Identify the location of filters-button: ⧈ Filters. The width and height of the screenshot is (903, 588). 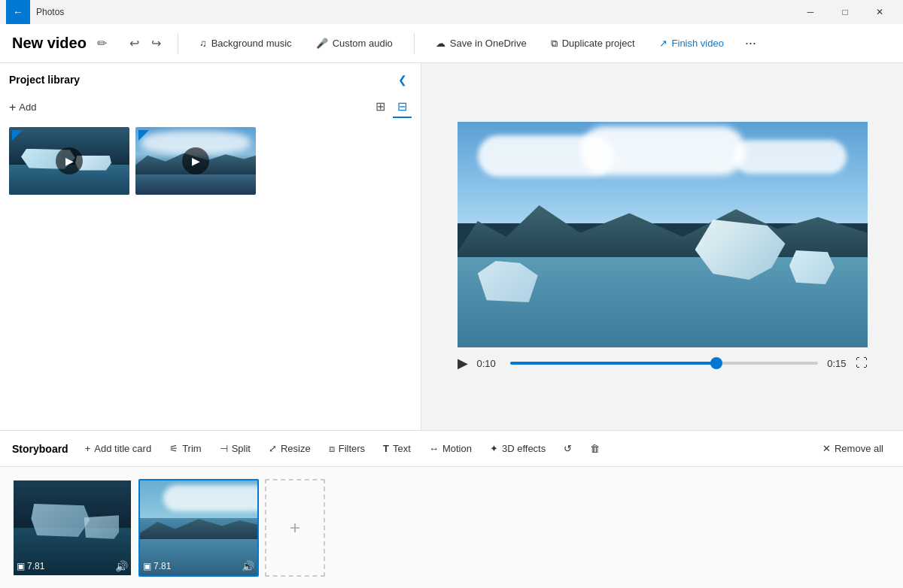
(347, 449).